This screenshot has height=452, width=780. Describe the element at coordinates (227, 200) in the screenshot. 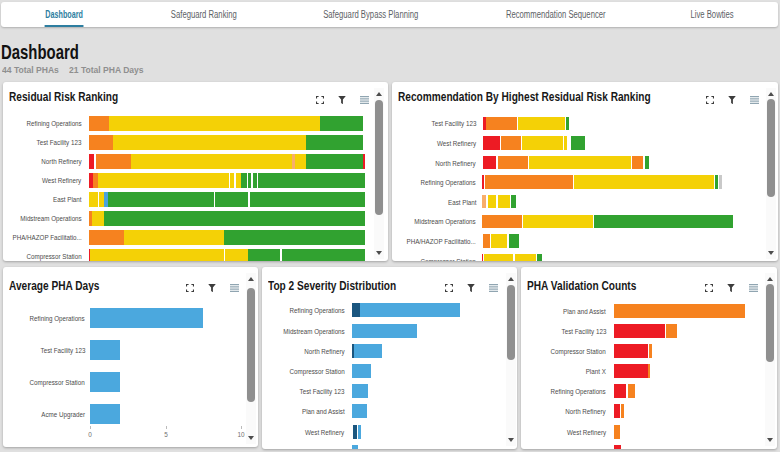

I see `bar-east-plant` at that location.